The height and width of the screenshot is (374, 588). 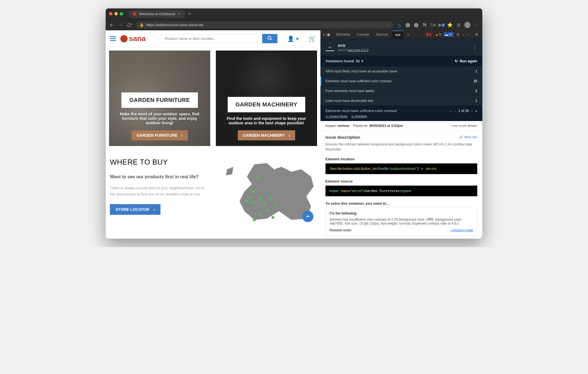 What do you see at coordinates (438, 35) in the screenshot?
I see `warning-count: ▲ 5` at bounding box center [438, 35].